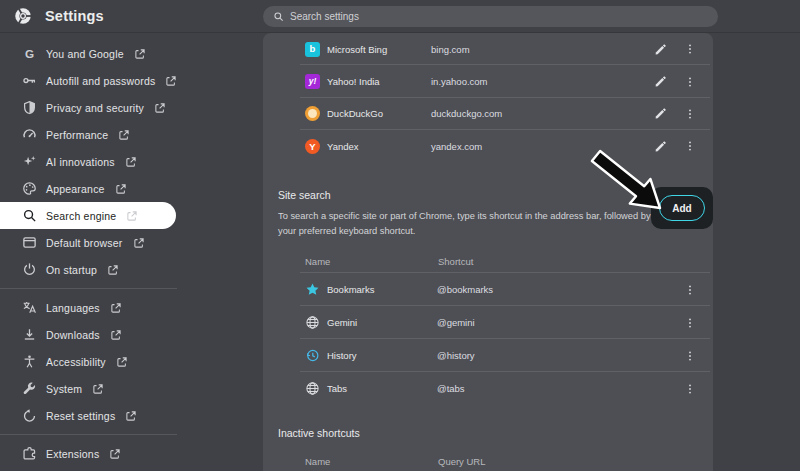  I want to click on search-settings-input, so click(499, 16).